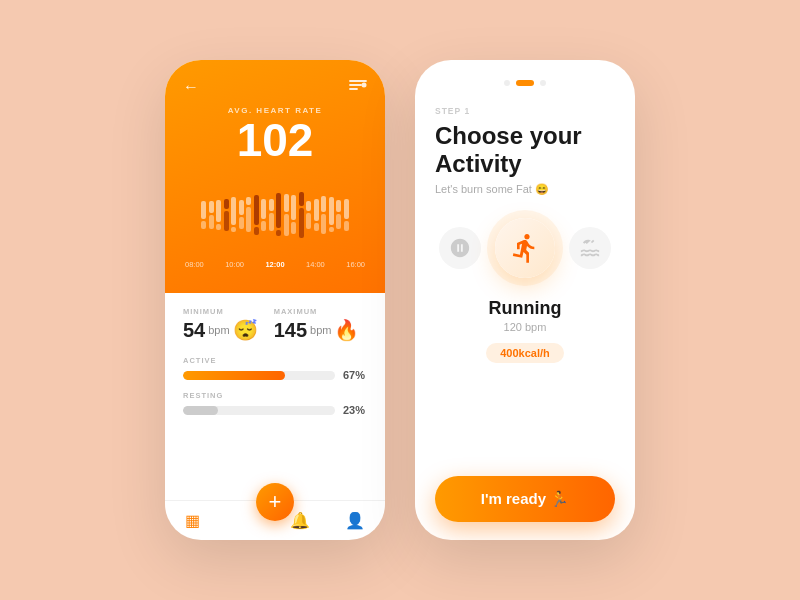 Image resolution: width=800 pixels, height=600 pixels. Describe the element at coordinates (194, 264) in the screenshot. I see `time-label-1: 08:00` at that location.